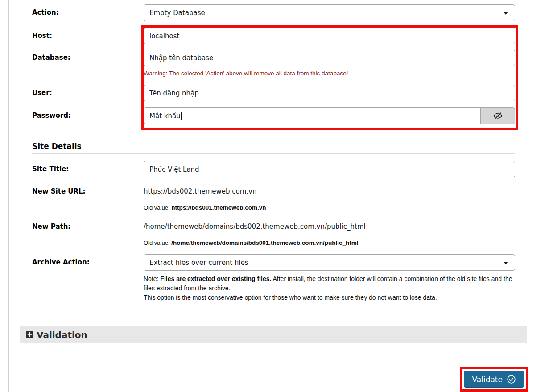 This screenshot has width=549, height=392. I want to click on database-warning: Warning: The selected 'Action' above wil…, so click(329, 74).